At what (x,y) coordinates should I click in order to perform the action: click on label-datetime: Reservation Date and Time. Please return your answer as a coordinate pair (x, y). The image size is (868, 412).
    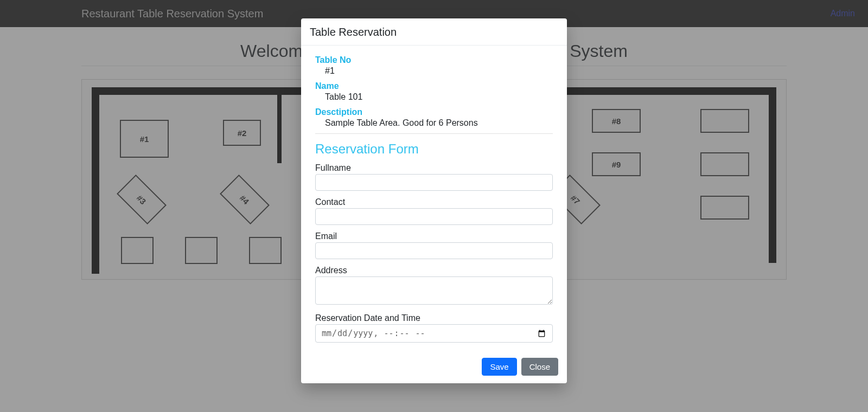
    Looking at the image, I should click on (434, 318).